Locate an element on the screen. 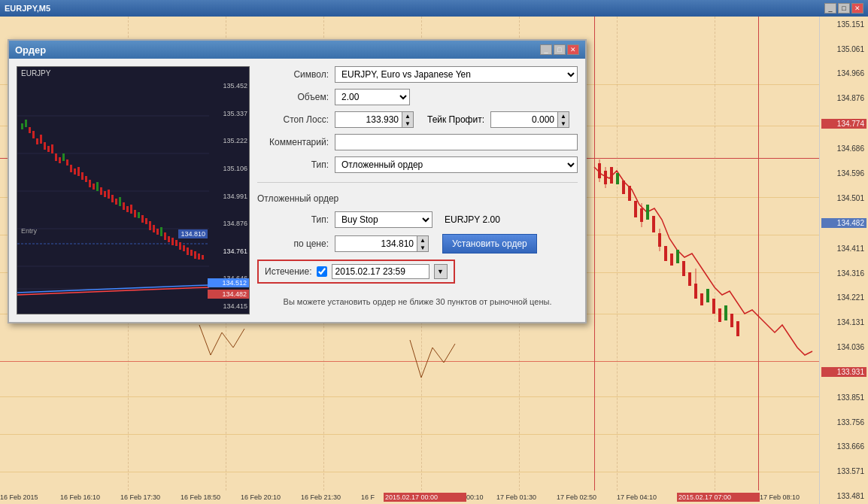 This screenshot has height=504, width=868. price-134221: 134.221 is located at coordinates (844, 298).